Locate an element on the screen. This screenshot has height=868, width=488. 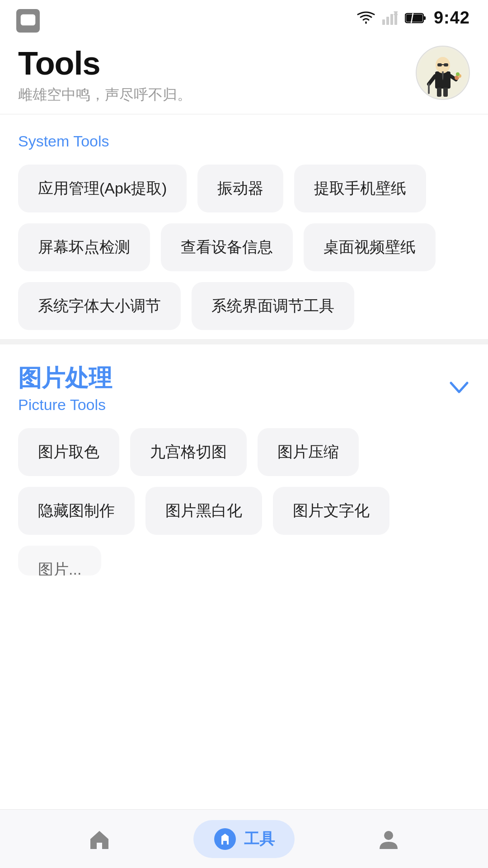
btn-blackwhite: 图片黑白化 is located at coordinates (204, 511).